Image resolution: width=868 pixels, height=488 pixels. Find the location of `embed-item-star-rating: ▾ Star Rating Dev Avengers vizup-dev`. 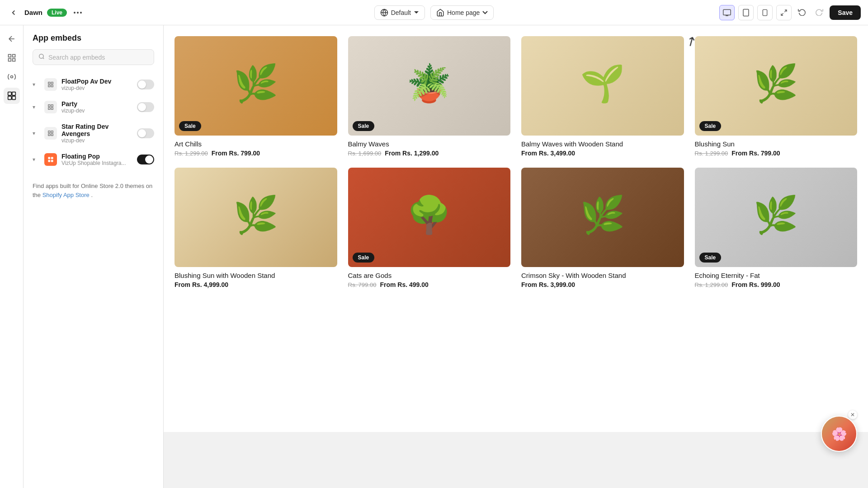

embed-item-star-rating: ▾ Star Rating Dev Avengers vizup-dev is located at coordinates (93, 133).